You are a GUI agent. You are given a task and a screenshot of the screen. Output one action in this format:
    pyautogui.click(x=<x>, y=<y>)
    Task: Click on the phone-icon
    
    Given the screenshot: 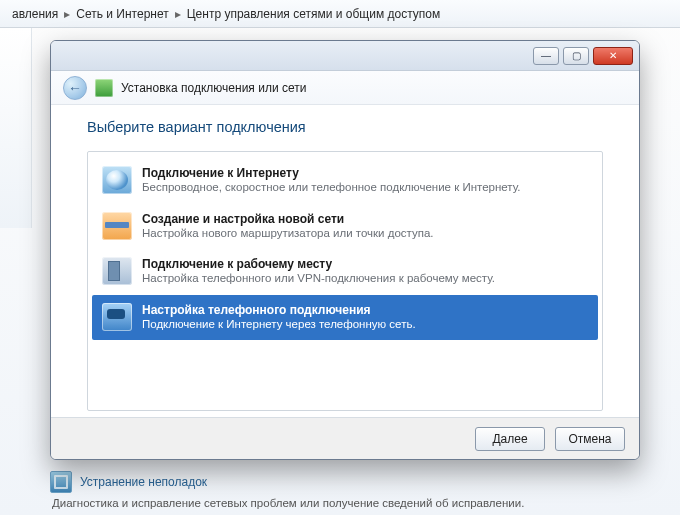 What is the action you would take?
    pyautogui.click(x=117, y=317)
    